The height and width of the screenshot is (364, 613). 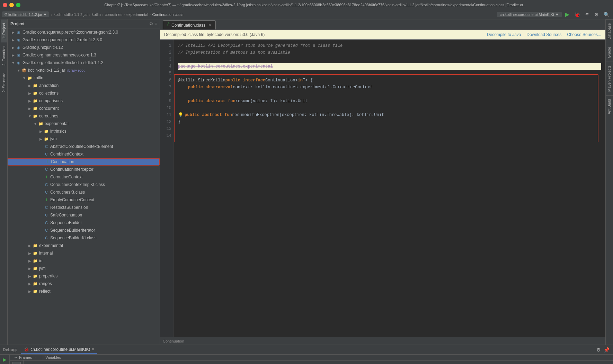 I want to click on tree-item-coroutines: ▼ 📁 coroutines, so click(x=84, y=116).